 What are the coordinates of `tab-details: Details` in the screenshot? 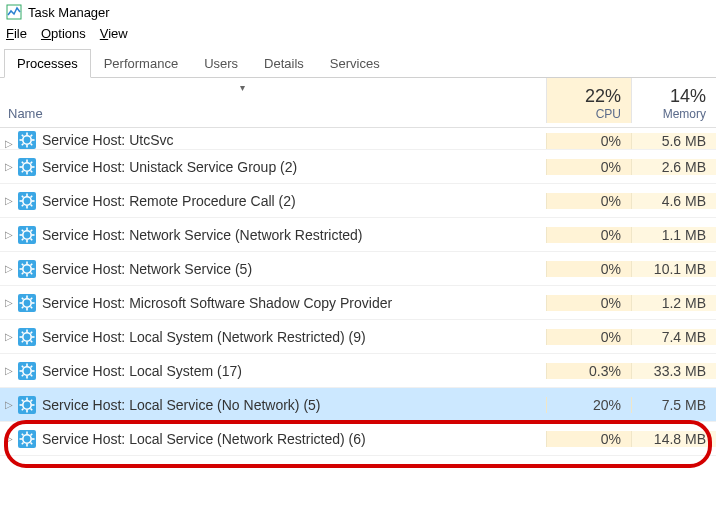 It's located at (284, 63).